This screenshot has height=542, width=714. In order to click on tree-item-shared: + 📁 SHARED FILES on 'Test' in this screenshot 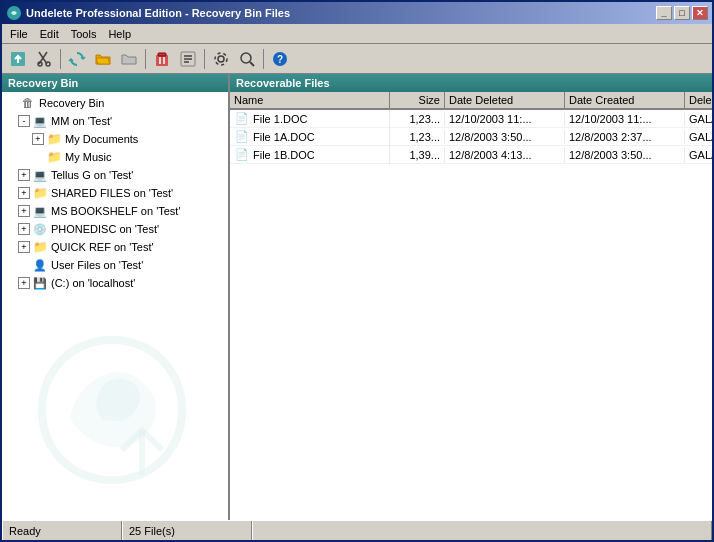, I will do `click(115, 193)`.